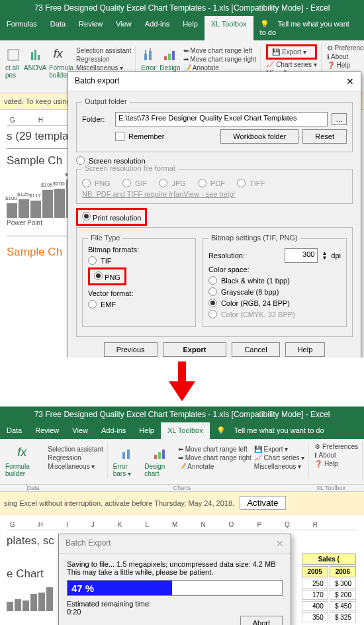  What do you see at coordinates (160, 461) in the screenshot?
I see `design-chart-2: Design chart` at bounding box center [160, 461].